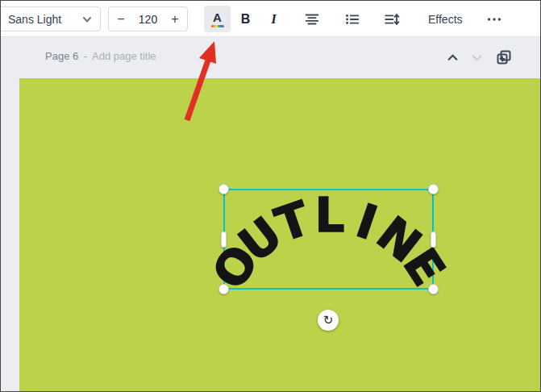  Describe the element at coordinates (245, 19) in the screenshot. I see `bold-button: B` at that location.